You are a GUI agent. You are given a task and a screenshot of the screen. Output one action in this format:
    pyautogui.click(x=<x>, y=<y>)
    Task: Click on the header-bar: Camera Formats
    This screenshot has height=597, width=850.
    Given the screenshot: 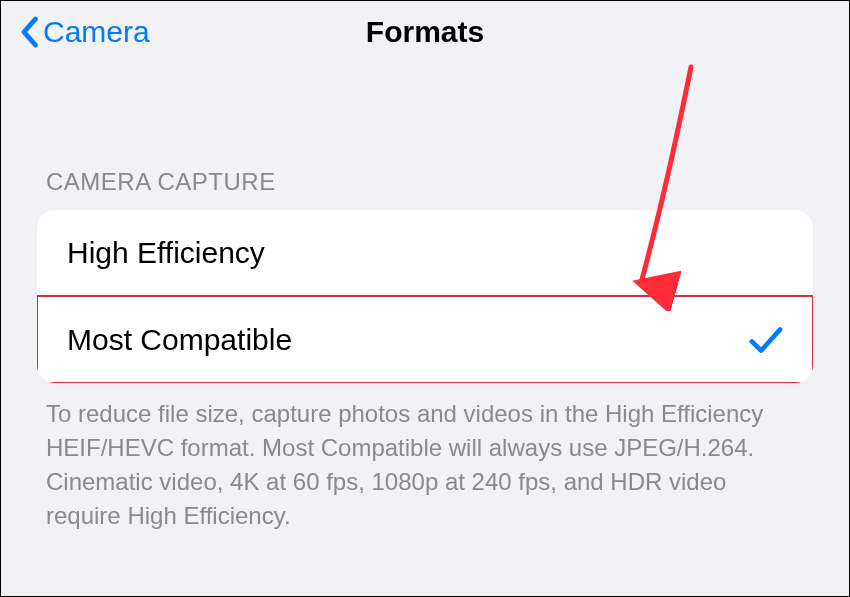 What is the action you would take?
    pyautogui.click(x=425, y=32)
    